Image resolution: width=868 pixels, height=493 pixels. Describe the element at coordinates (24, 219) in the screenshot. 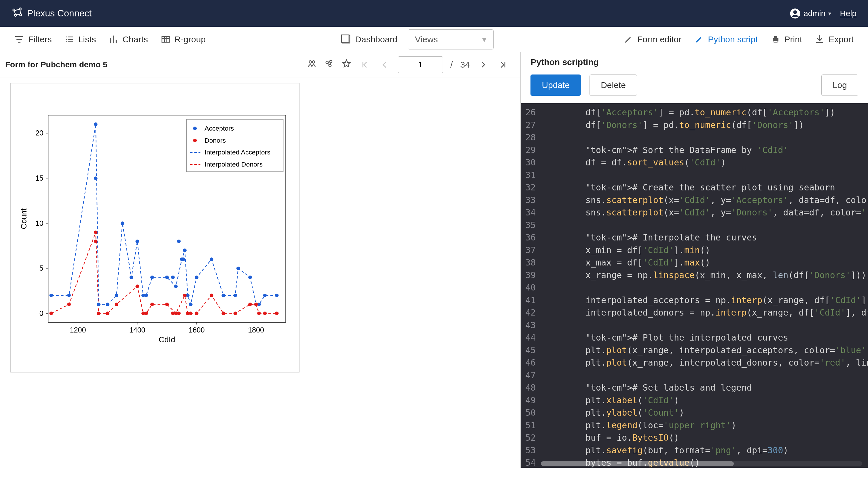

I see `svg-text: Count` at that location.